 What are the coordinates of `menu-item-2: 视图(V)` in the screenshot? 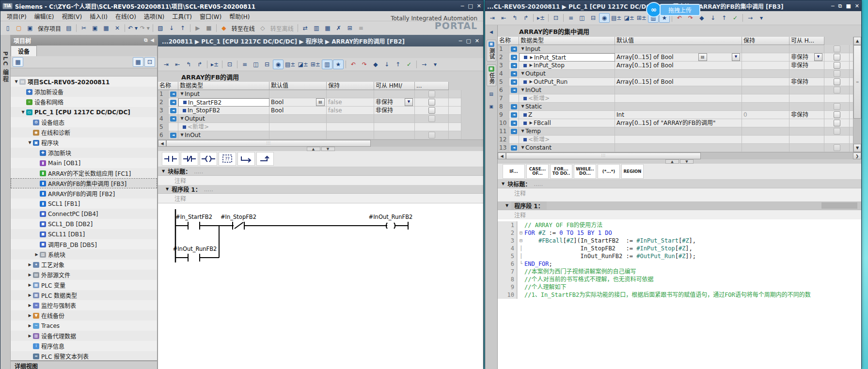 It's located at (72, 16).